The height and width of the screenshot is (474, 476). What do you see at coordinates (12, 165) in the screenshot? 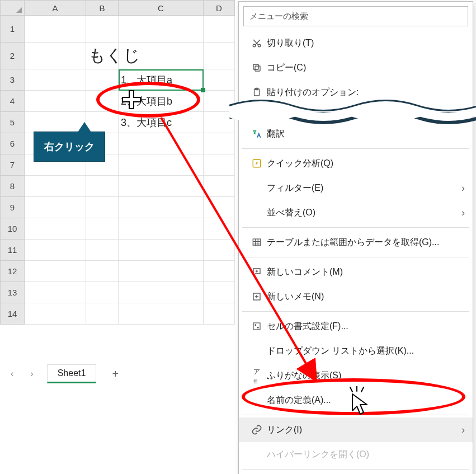
I see `row-header-7: 7` at bounding box center [12, 165].